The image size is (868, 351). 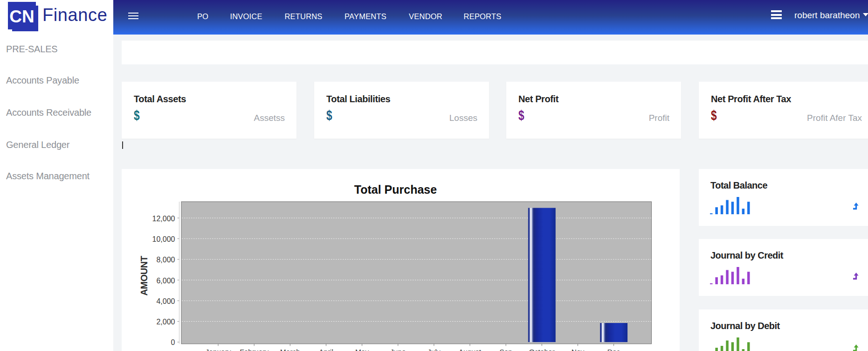 I want to click on svg-text: 0, so click(x=173, y=343).